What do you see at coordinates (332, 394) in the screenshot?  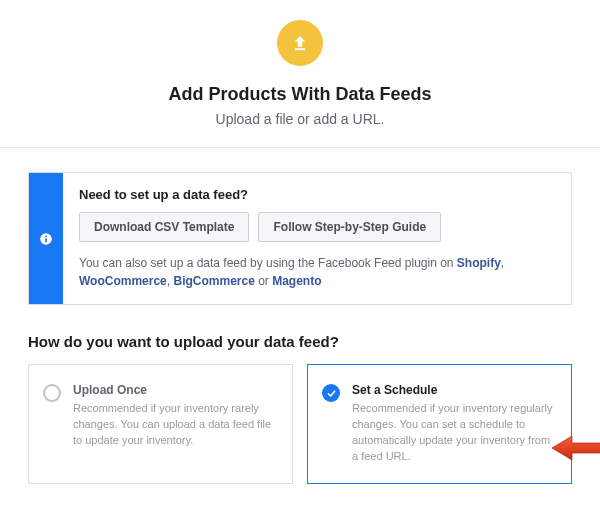 I see `check-icon` at bounding box center [332, 394].